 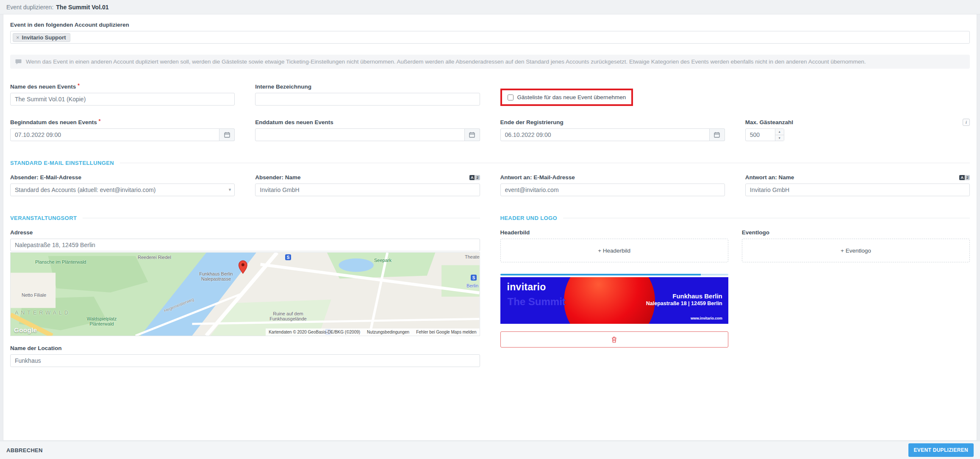 What do you see at coordinates (278, 177) in the screenshot?
I see `sender-name-label: Absender: Name` at bounding box center [278, 177].